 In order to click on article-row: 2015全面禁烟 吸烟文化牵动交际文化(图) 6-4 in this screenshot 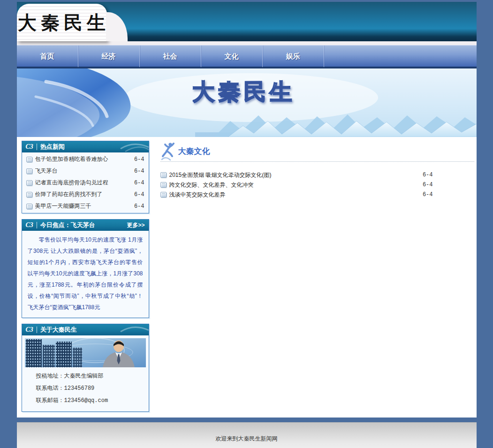, I will do `click(317, 175)`.